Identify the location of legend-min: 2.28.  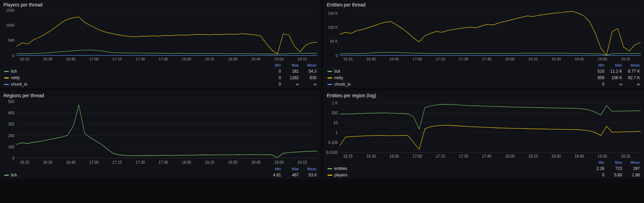
(596, 169).